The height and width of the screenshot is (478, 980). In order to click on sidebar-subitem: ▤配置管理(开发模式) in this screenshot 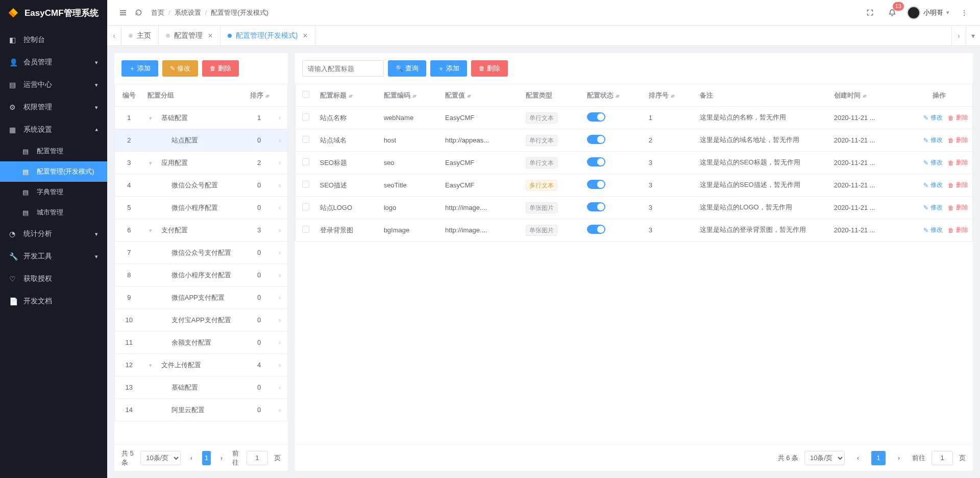, I will do `click(54, 172)`.